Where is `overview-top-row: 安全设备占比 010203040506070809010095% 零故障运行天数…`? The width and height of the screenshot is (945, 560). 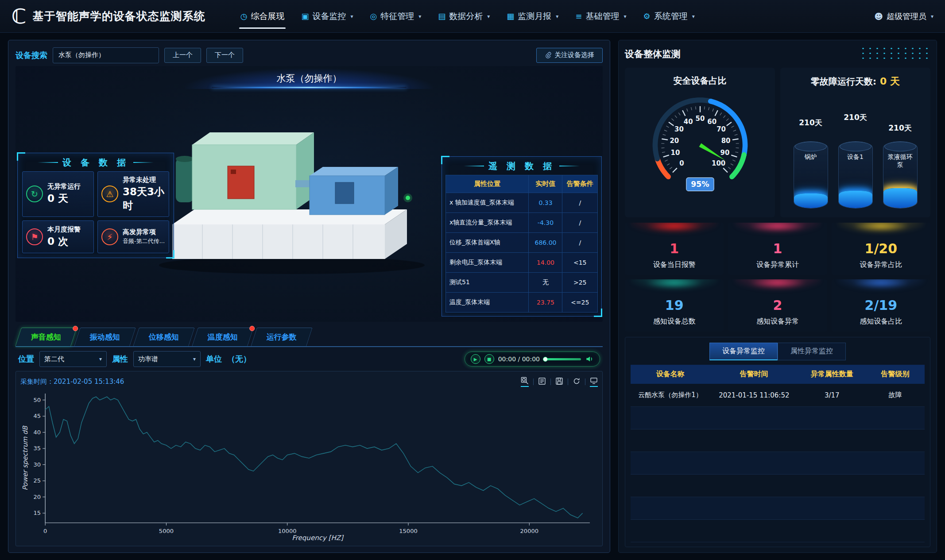
overview-top-row: 安全设备占比 010203040506070809010095% 零故障运行天数… is located at coordinates (778, 143).